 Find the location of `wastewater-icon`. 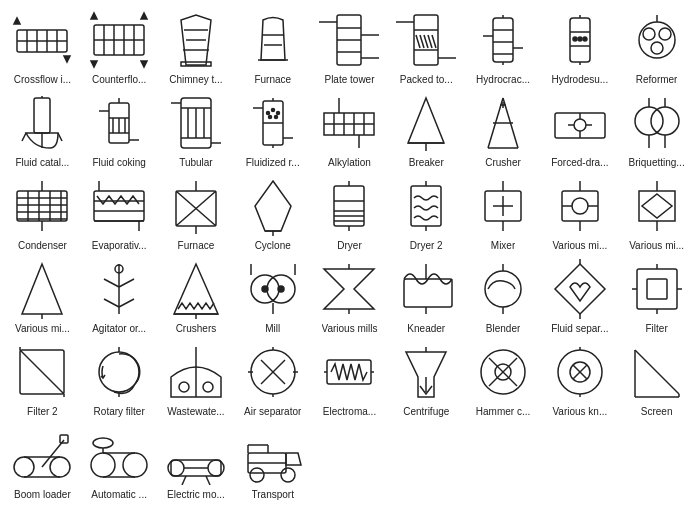

wastewater-icon is located at coordinates (196, 372).